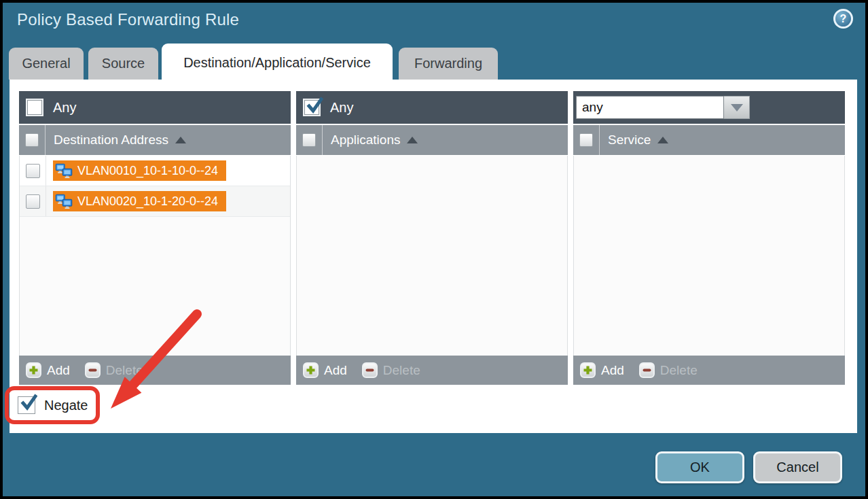 This screenshot has width=868, height=499. Describe the element at coordinates (26, 405) in the screenshot. I see `negate-checkbox` at that location.